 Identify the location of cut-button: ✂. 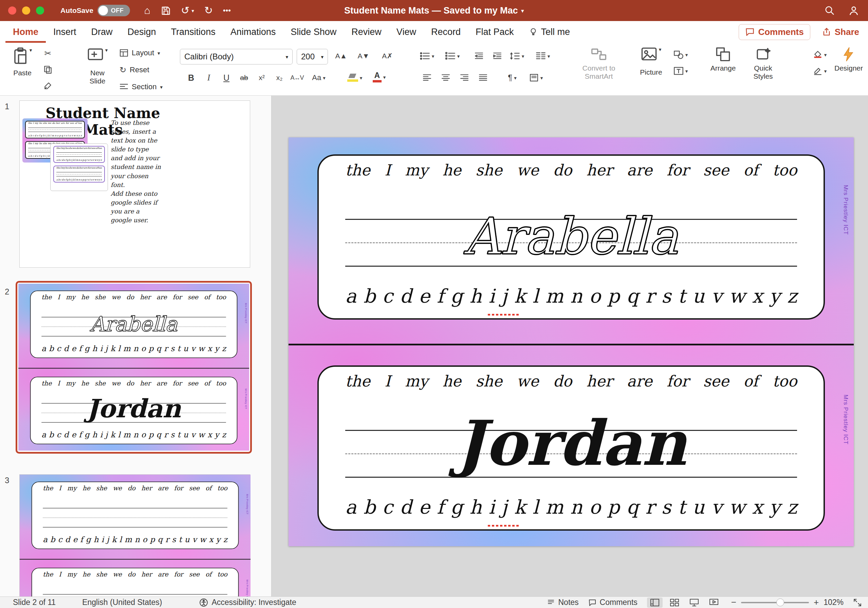
(48, 53).